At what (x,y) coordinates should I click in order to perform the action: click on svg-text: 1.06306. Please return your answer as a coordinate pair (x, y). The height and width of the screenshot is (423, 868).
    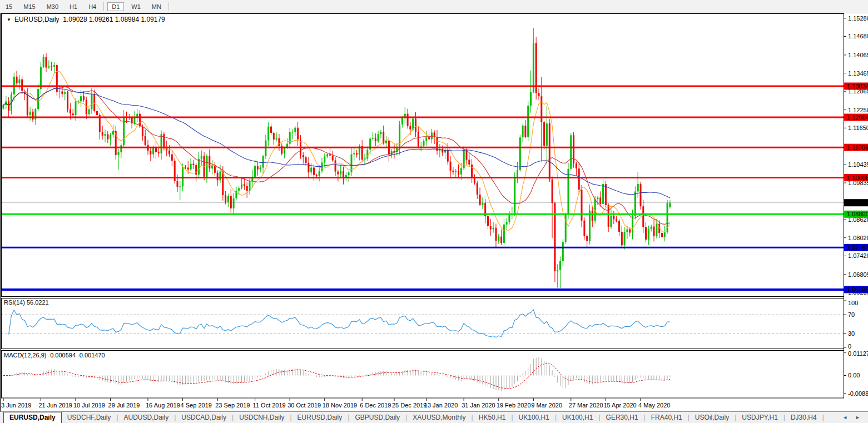
    Looking at the image, I should click on (857, 290).